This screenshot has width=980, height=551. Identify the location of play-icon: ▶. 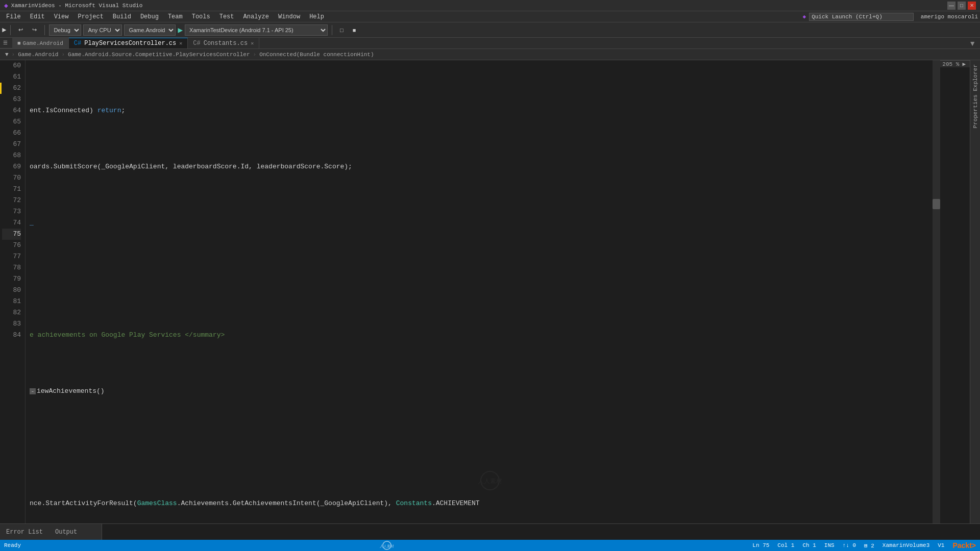
(180, 30).